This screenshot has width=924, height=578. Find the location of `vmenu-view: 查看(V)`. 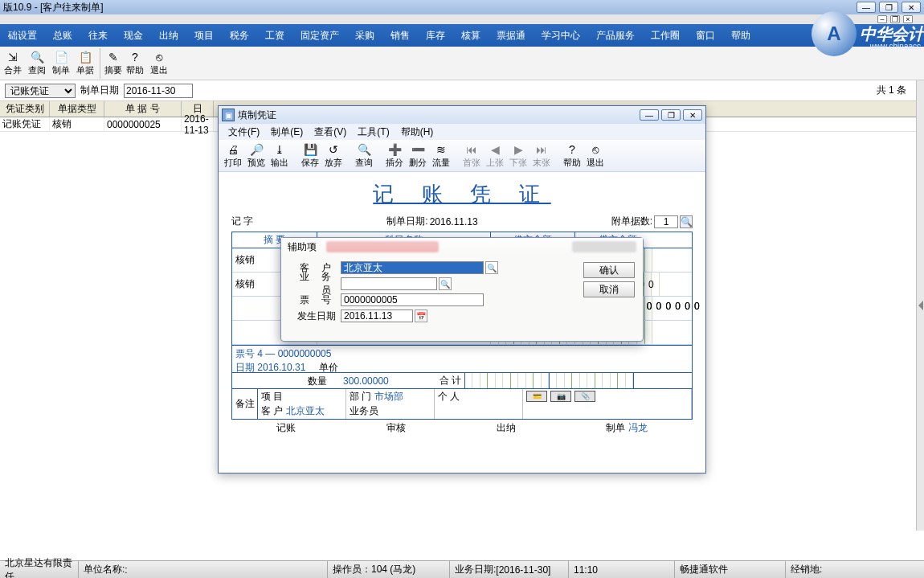

vmenu-view: 查看(V) is located at coordinates (330, 132).